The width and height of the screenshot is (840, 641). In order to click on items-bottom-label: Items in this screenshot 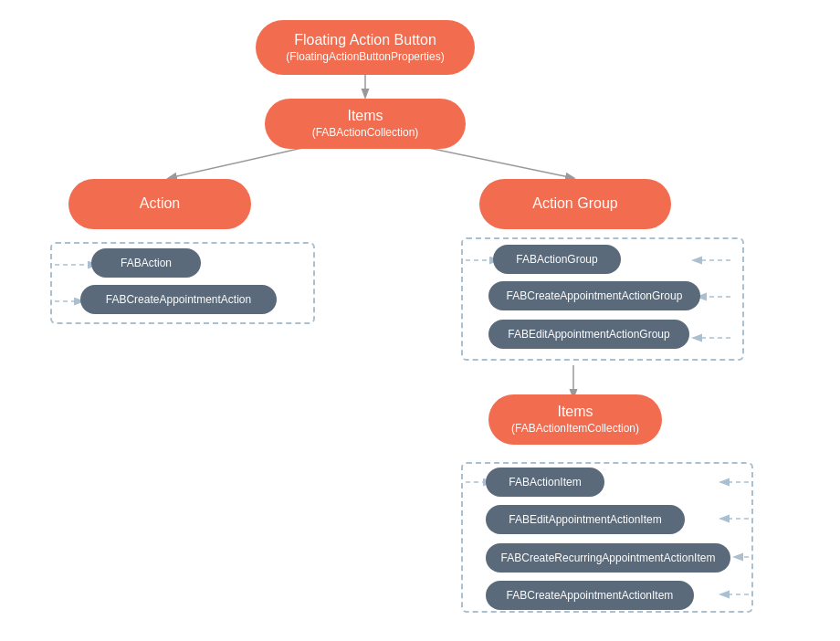, I will do `click(575, 413)`.